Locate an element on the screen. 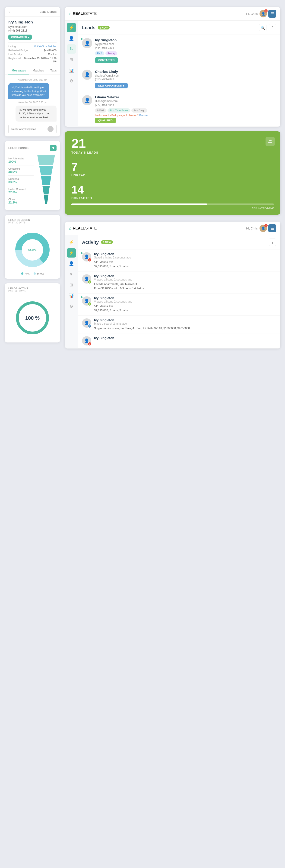  charles-new-opp-button: NEW OPPORTUNITY is located at coordinates (111, 86).